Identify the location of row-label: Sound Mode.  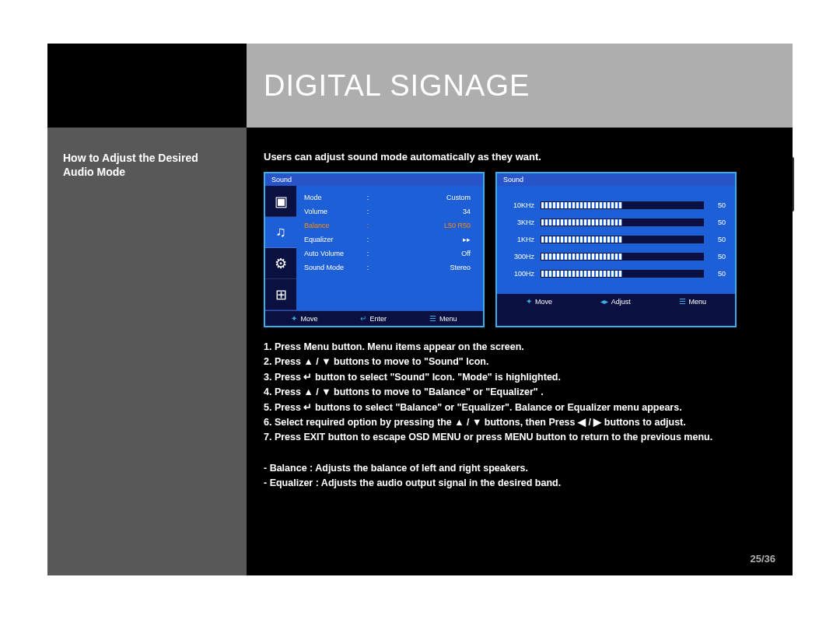
(334, 268).